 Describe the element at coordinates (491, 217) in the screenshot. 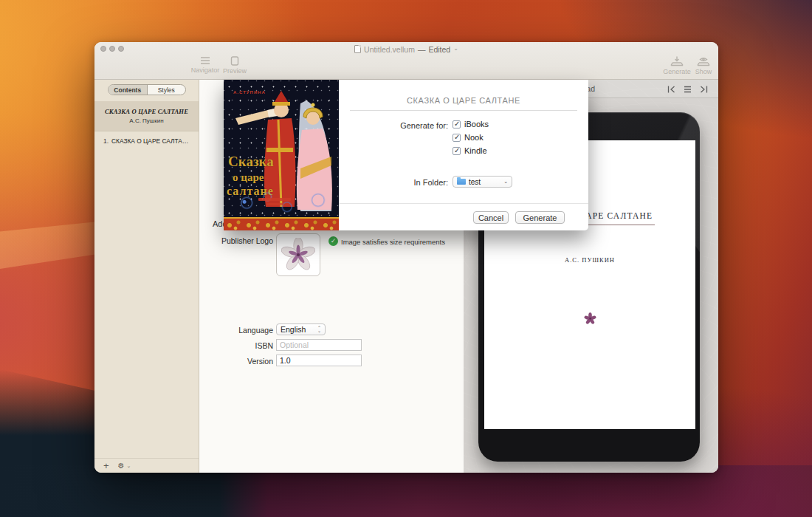

I see `cancel-button: Cancel` at that location.